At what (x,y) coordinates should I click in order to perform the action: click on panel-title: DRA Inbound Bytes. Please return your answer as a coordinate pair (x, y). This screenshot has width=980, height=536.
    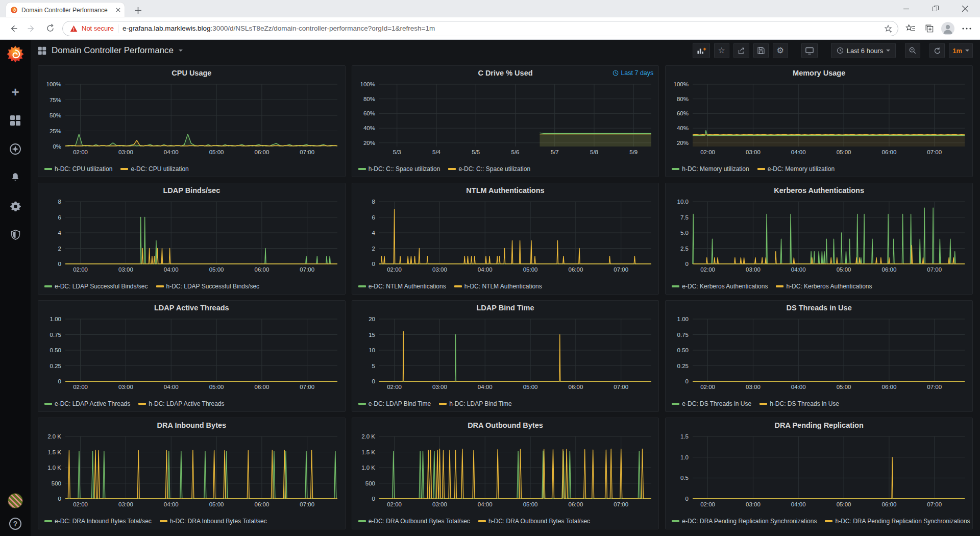
    Looking at the image, I should click on (192, 425).